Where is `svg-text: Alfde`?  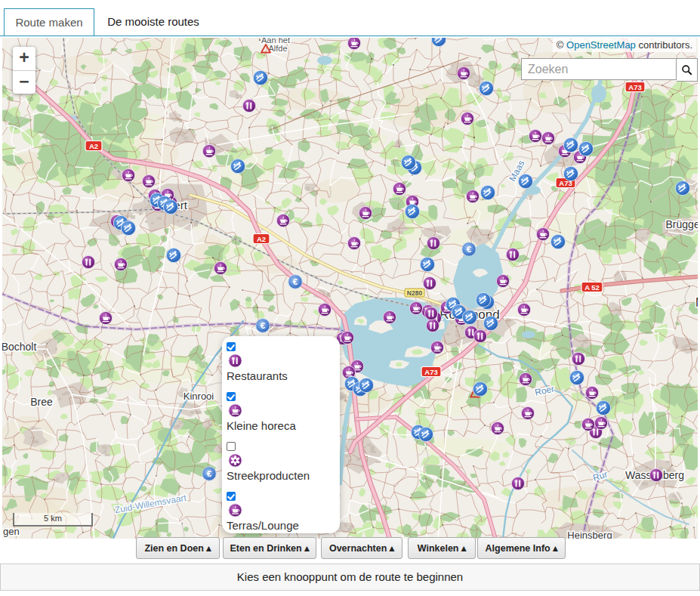
svg-text: Alfde is located at coordinates (278, 48).